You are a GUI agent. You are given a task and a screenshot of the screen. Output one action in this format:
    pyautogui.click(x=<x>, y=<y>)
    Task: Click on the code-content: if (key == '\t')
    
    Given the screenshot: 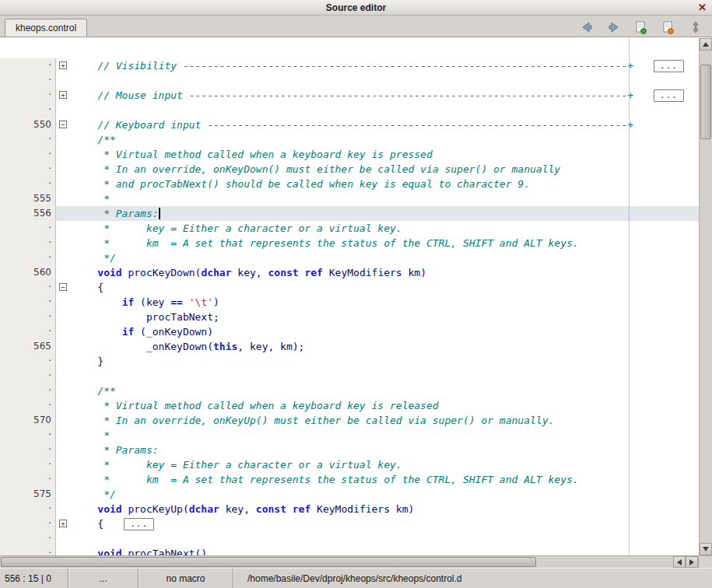 What is the action you would take?
    pyautogui.click(x=386, y=302)
    